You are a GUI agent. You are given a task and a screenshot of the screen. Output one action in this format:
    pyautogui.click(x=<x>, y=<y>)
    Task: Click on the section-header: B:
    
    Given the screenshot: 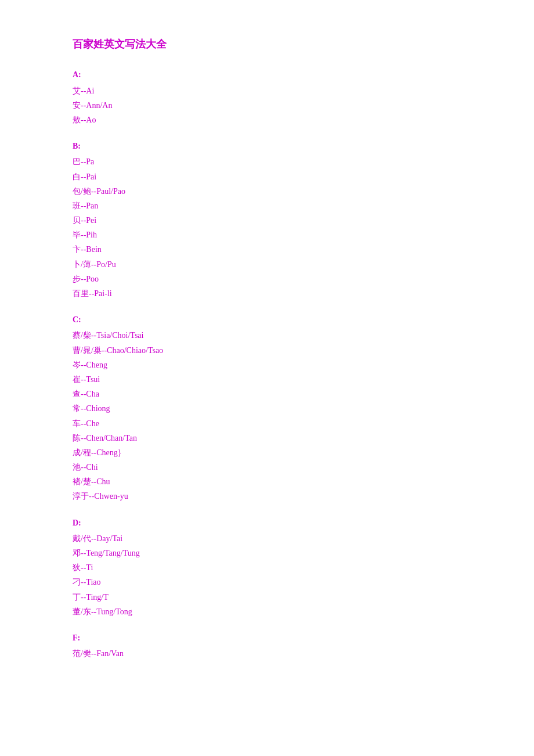 What is the action you would take?
    pyautogui.click(x=267, y=146)
    